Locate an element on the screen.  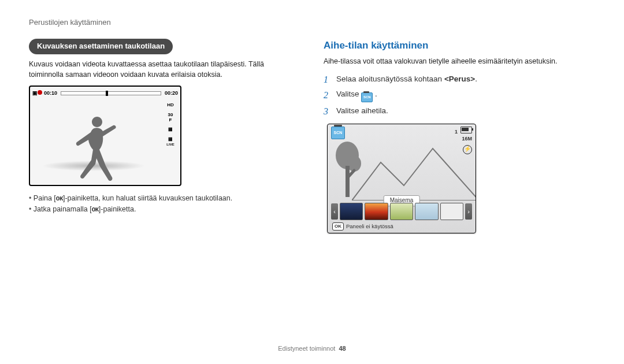
section-pill: Kuvauksen asettaminen taukotilaan is located at coordinates (101, 46).